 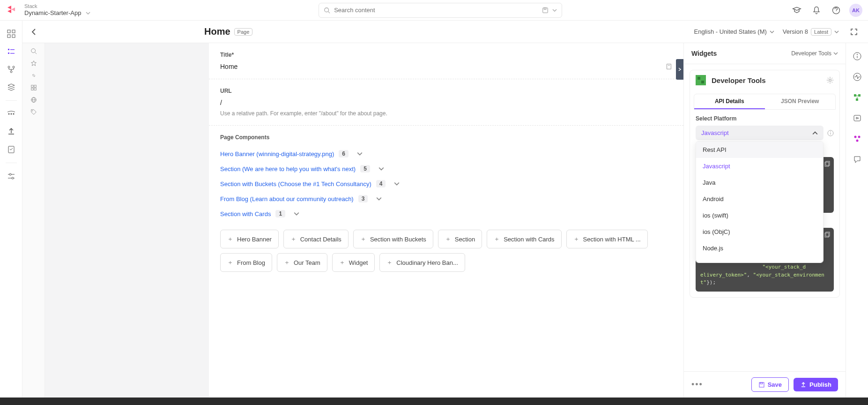 What do you see at coordinates (760, 216) in the screenshot?
I see `platform-option: ios (swift)` at bounding box center [760, 216].